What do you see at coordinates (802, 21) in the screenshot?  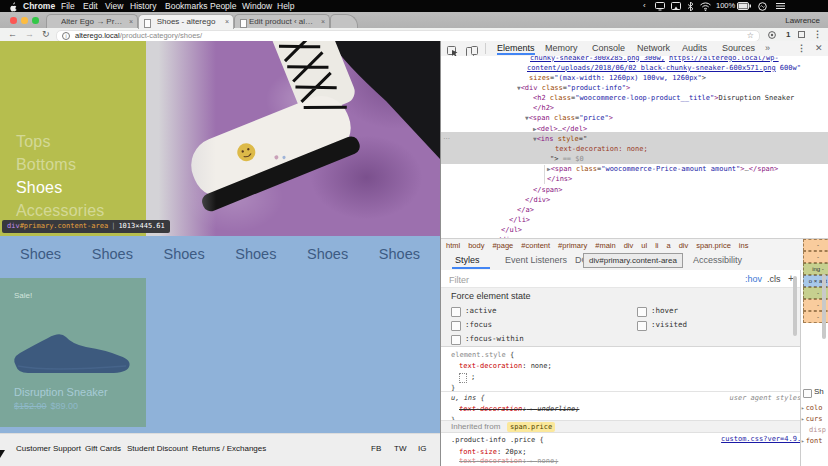 I see `profile-name-button: Lawrence` at bounding box center [802, 21].